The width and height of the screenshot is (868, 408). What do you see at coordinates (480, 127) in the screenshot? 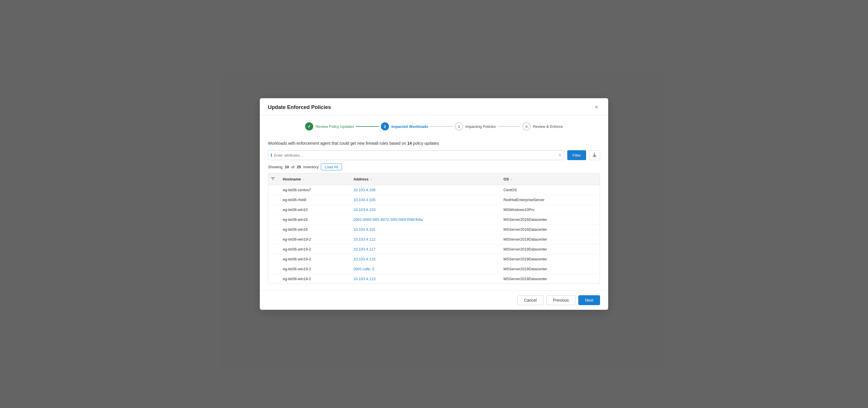
I see `step-3-label: Impacting Policies` at bounding box center [480, 127].